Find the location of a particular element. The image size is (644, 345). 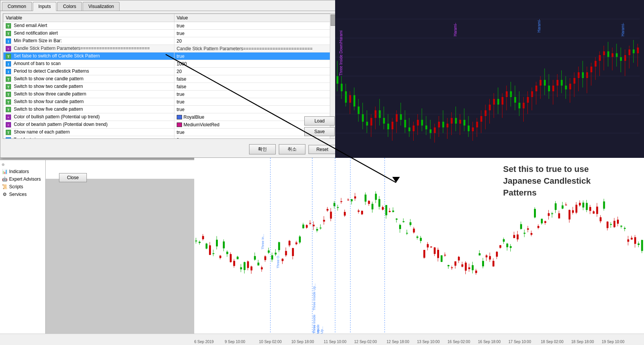

annotation-text: Set this to true to use Japanese Candles… is located at coordinates (564, 181).